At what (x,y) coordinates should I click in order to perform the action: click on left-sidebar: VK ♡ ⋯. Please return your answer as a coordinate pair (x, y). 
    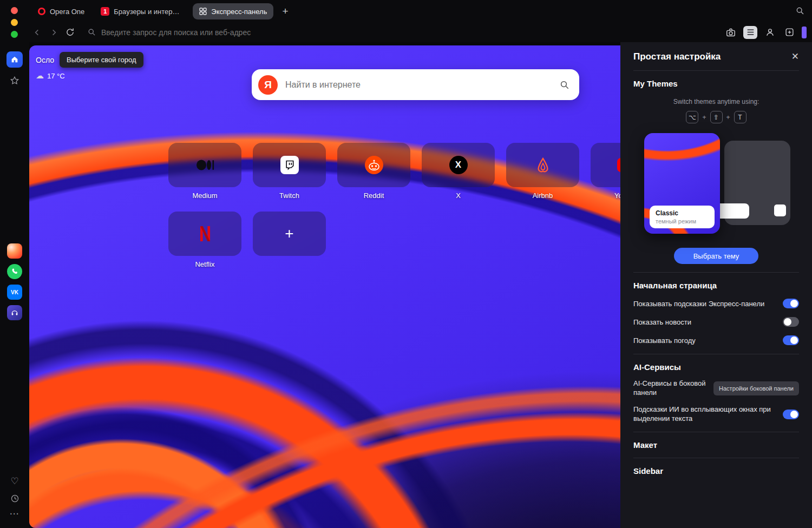
    Looking at the image, I should click on (15, 285).